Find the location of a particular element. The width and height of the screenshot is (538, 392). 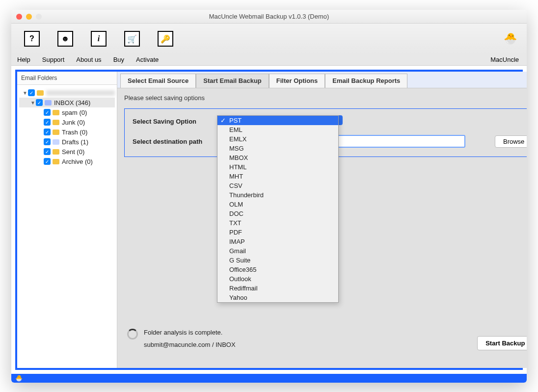

dropdown-option: Thunderbird is located at coordinates (278, 195).